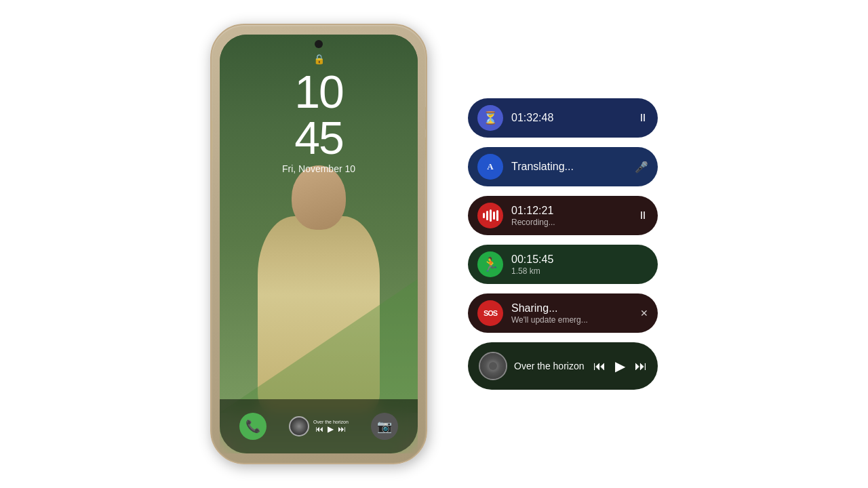 The image size is (868, 488). Describe the element at coordinates (570, 216) in the screenshot. I see `record-content: 01:12:21 Recording...` at that location.